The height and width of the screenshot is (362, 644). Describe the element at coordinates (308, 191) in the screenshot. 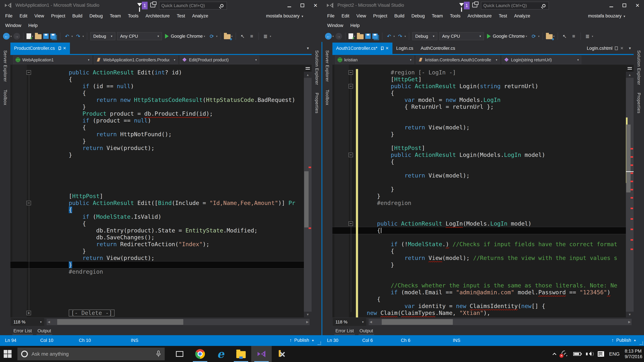

I see `vertical-scrollbar: ▲ ▼` at that location.